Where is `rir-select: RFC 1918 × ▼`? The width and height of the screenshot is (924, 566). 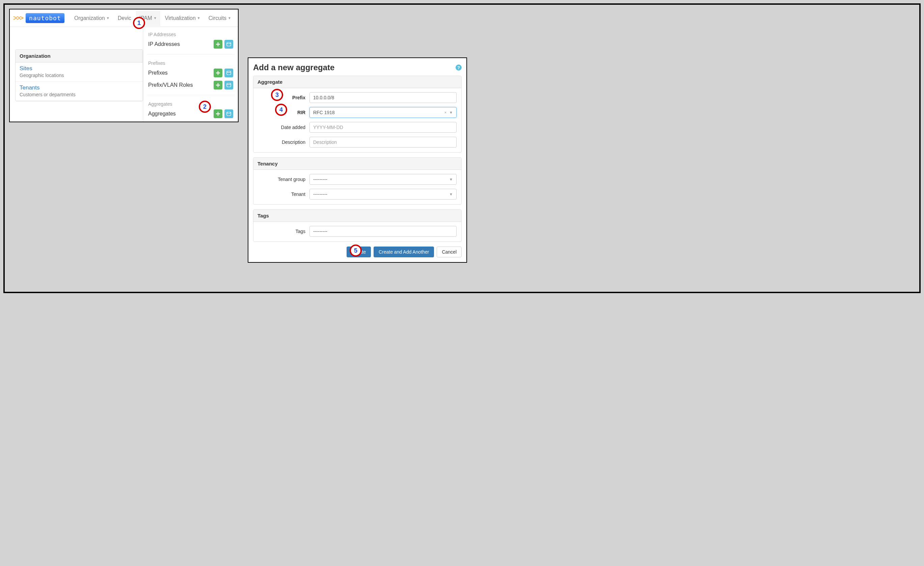
rir-select: RFC 1918 × ▼ is located at coordinates (383, 113).